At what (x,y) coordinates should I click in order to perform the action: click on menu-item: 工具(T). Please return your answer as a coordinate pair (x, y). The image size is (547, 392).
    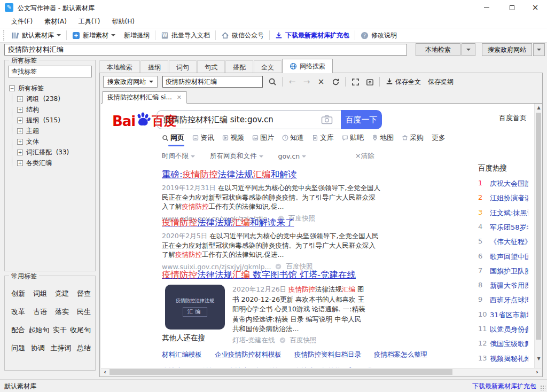
    Looking at the image, I should click on (90, 21).